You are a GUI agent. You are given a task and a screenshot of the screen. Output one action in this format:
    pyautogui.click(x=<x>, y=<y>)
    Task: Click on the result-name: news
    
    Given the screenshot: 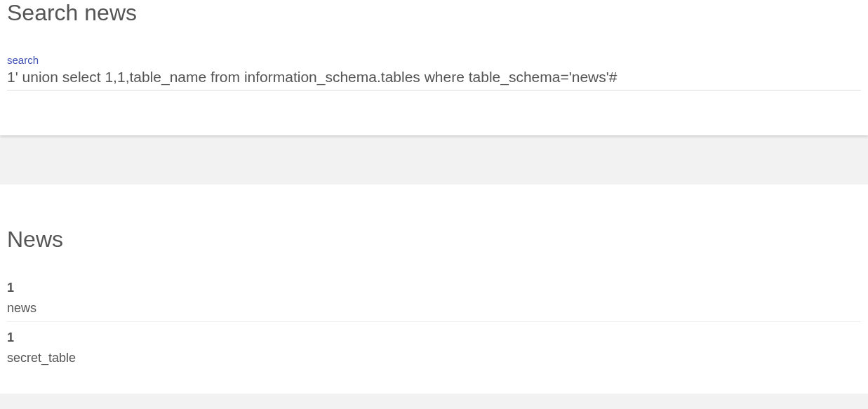 What is the action you would take?
    pyautogui.click(x=434, y=309)
    